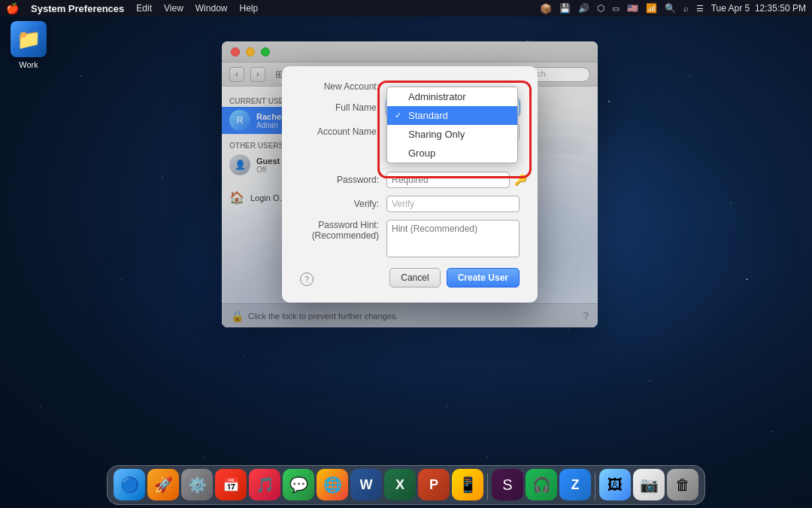  I want to click on dock-excel: X, so click(400, 485).